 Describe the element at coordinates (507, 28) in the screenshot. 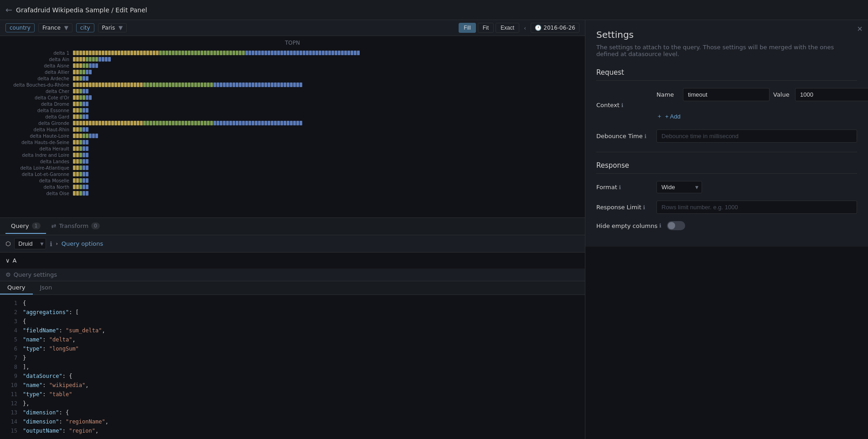

I see `exact-button: Exact` at that location.